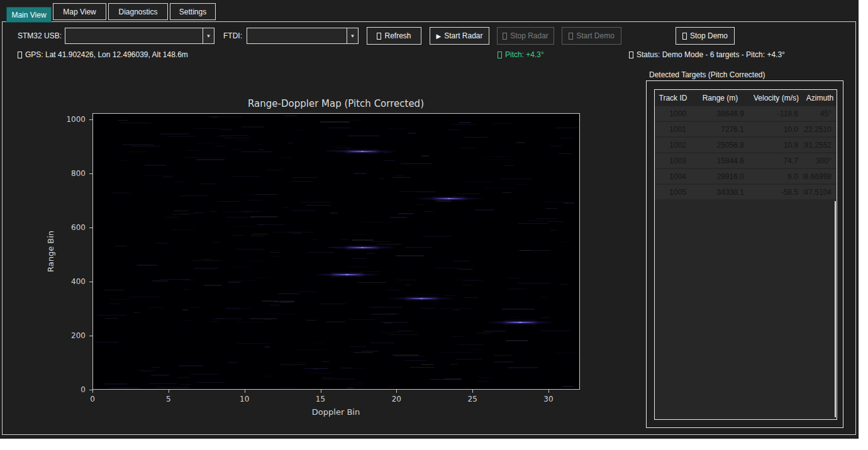 The height and width of the screenshot is (450, 868). What do you see at coordinates (720, 176) in the screenshot?
I see `table-cell: 29916.0` at bounding box center [720, 176].